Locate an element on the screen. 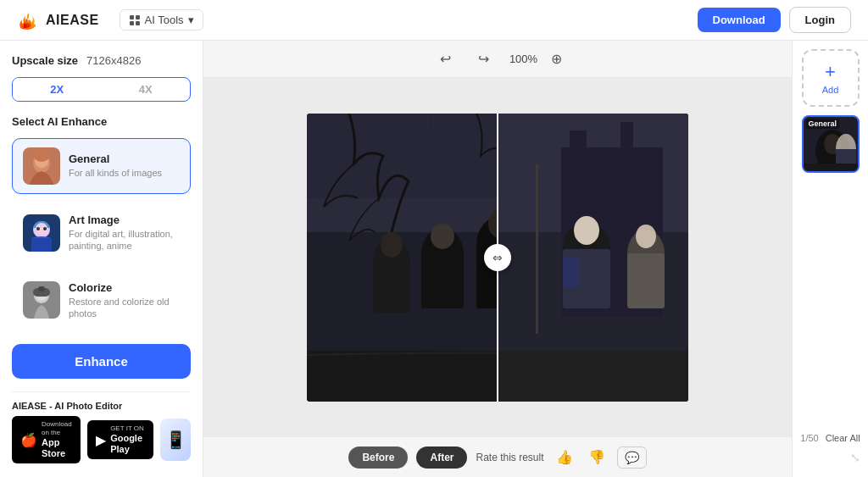 The height and width of the screenshot is (477, 868). upscale-row: Upscale size 7126x4826 is located at coordinates (102, 61).